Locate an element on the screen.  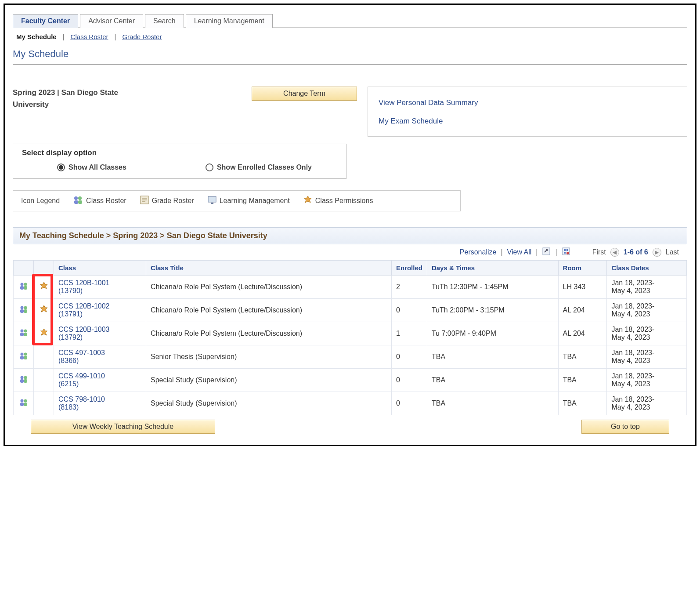
tab-faculty-center: Faculty Center is located at coordinates (46, 21).